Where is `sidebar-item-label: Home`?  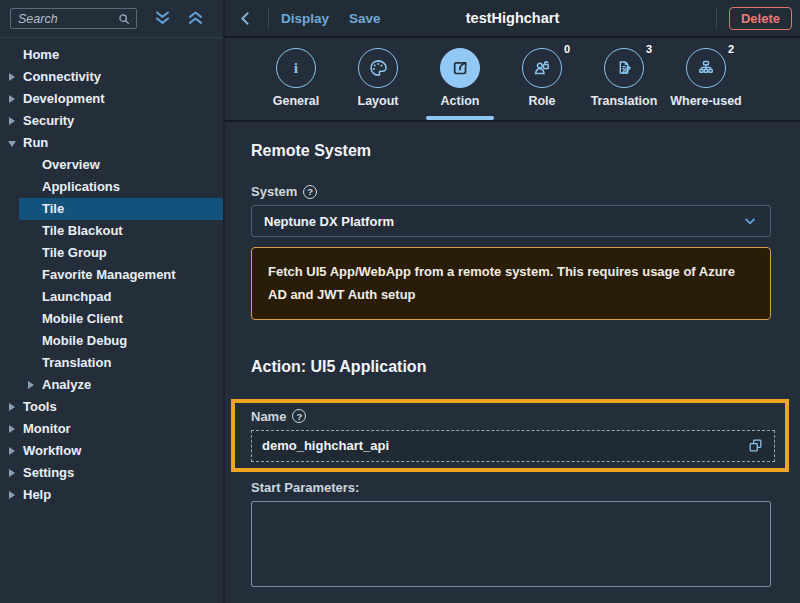 sidebar-item-label: Home is located at coordinates (41, 54).